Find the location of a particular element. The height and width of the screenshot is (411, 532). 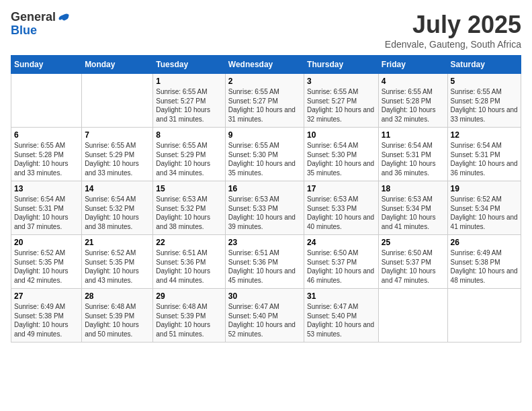

day-detail: Sunrise: 6:52 AM Sunset: 5:35 PM Dayligh… is located at coordinates (117, 267).